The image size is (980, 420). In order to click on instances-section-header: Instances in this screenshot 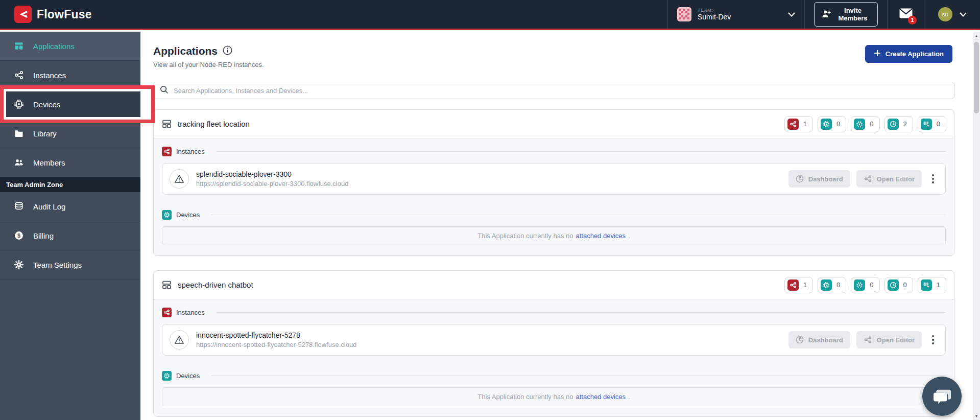, I will do `click(554, 313)`.